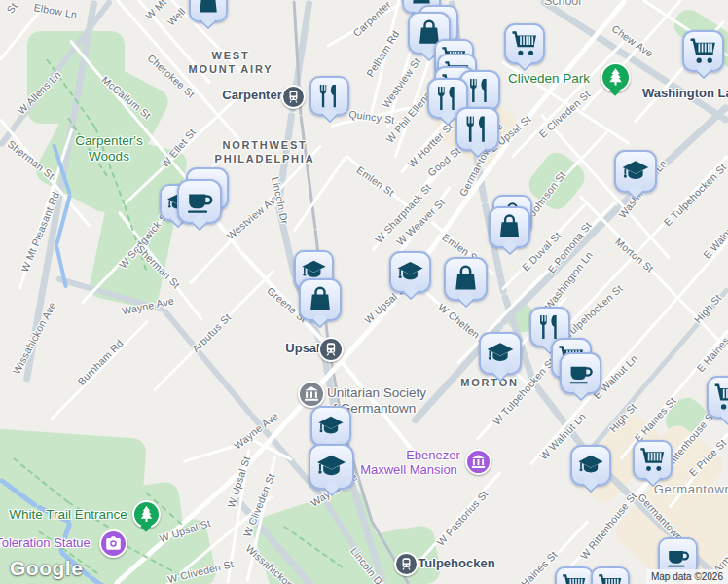 This screenshot has height=584, width=728. Describe the element at coordinates (377, 393) in the screenshot. I see `poi-label: Unitarian Society` at that location.